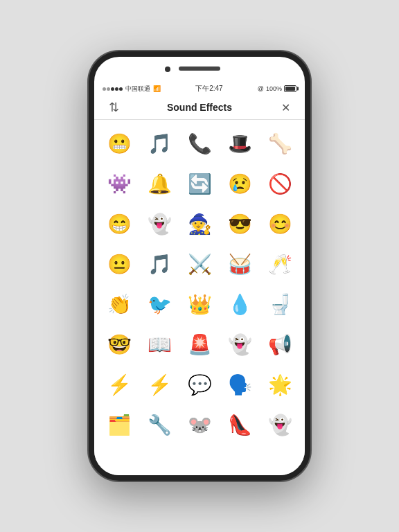  Describe the element at coordinates (200, 143) in the screenshot. I see `sound-icon-phone: 📞` at that location.